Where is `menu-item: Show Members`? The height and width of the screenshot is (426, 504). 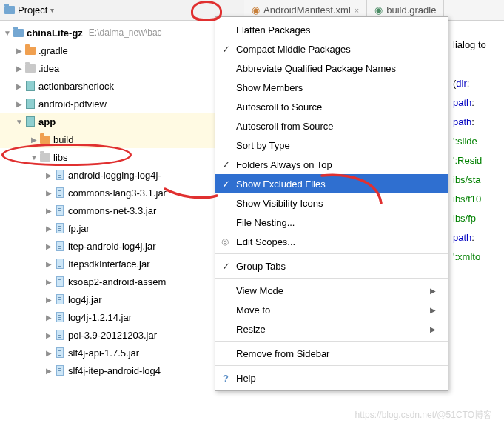
menu-item: Show Members is located at coordinates (332, 87).